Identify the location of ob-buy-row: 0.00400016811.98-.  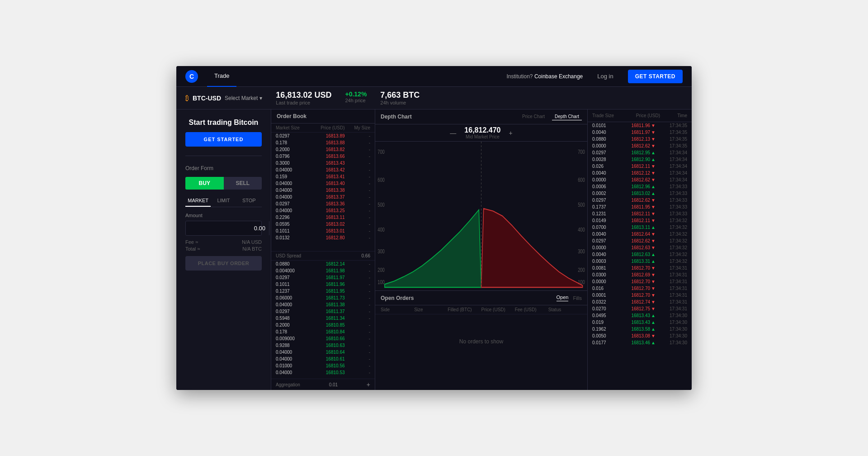
(323, 271).